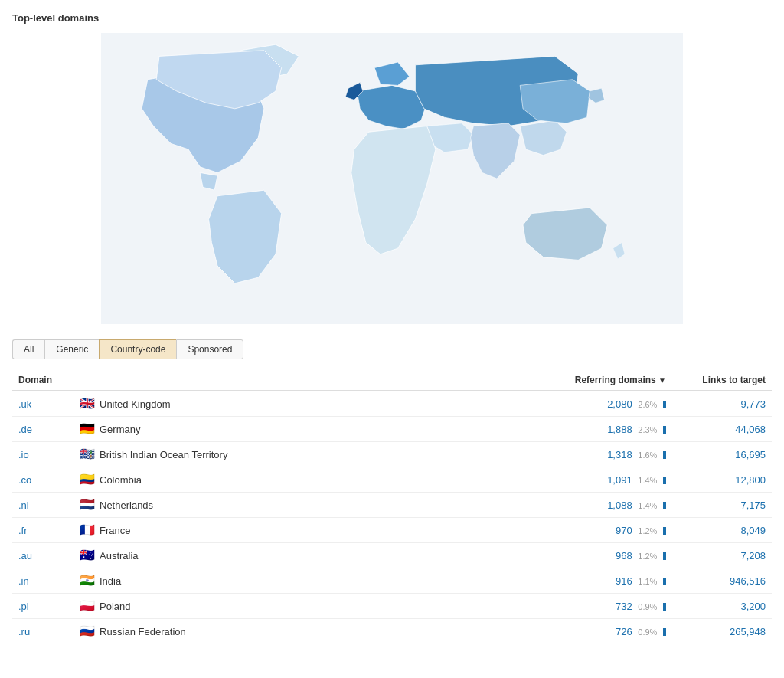 The image size is (784, 678). What do you see at coordinates (115, 530) in the screenshot?
I see `country-name: France` at bounding box center [115, 530].